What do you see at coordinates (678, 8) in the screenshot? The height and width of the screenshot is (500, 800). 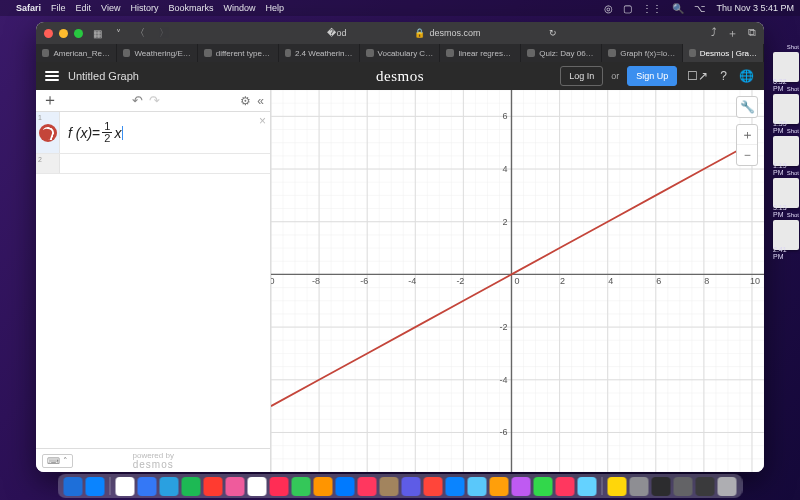 I see `spotlight-icon: 🔍` at bounding box center [678, 8].